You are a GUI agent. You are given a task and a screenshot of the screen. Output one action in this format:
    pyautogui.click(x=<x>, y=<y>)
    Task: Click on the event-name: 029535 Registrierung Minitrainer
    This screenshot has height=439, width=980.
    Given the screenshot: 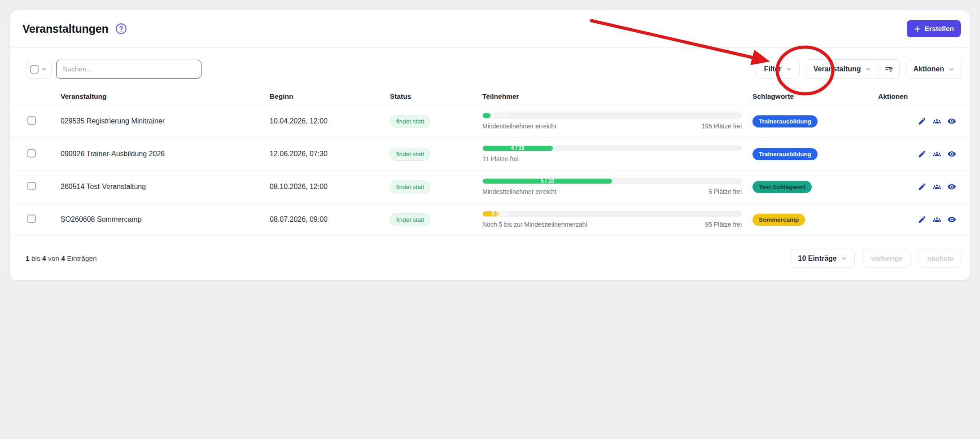 What is the action you would take?
    pyautogui.click(x=165, y=121)
    